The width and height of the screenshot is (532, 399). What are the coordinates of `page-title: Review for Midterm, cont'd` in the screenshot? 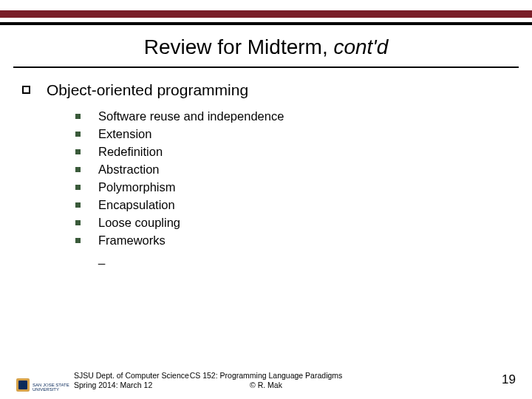 It's located at (266, 47).